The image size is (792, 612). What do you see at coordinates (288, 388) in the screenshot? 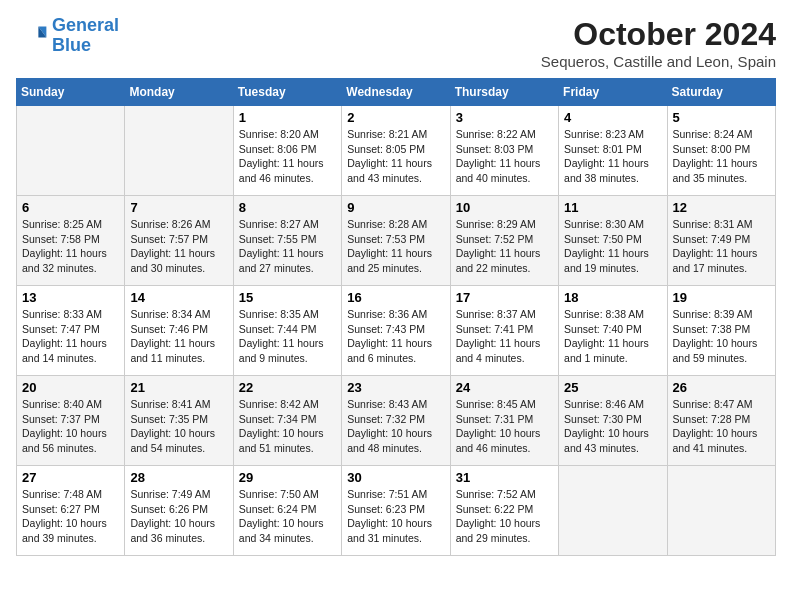
I see `day-number: 22` at bounding box center [288, 388].